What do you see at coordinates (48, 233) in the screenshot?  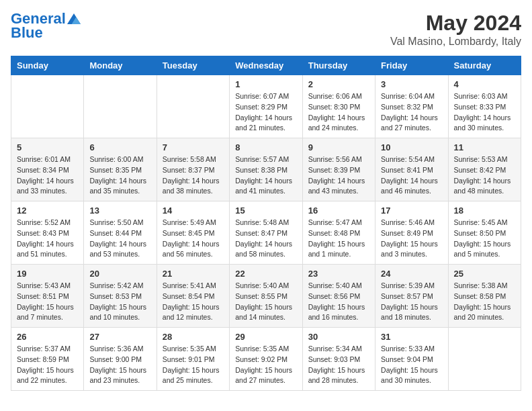 I see `calendar-cell: 12Sunrise: 5:52 AM Sunset: 8:43 PM Dayli…` at bounding box center [48, 233].